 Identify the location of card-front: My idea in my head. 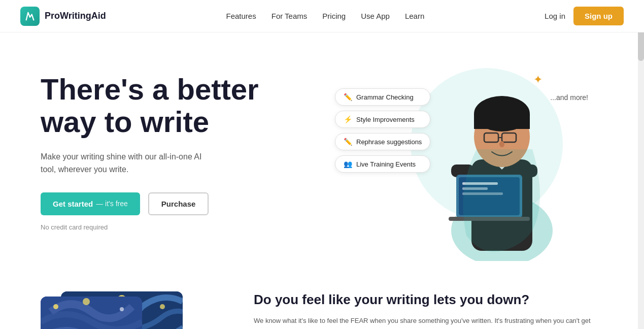
(91, 313).